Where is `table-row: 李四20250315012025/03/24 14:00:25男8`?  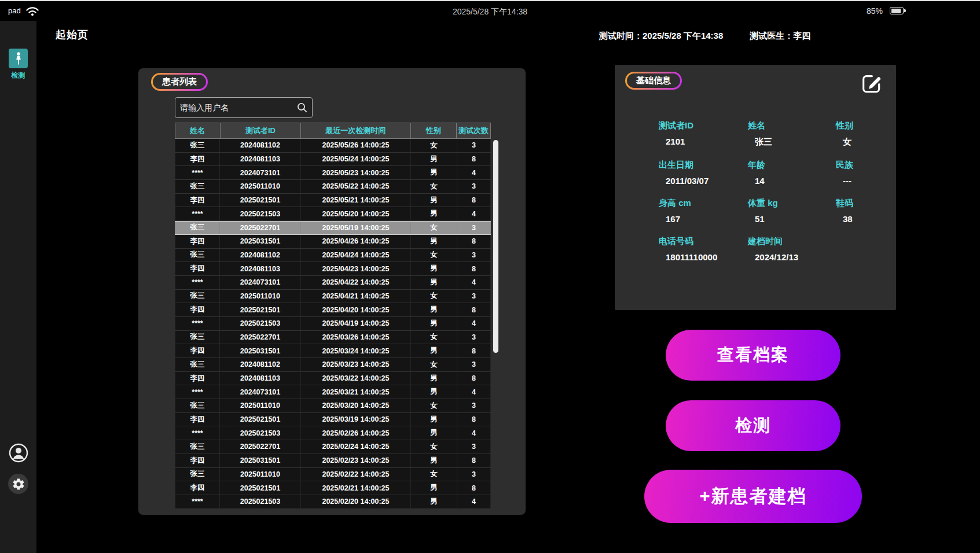 table-row: 李四20250315012025/03/24 14:00:25男8 is located at coordinates (333, 351).